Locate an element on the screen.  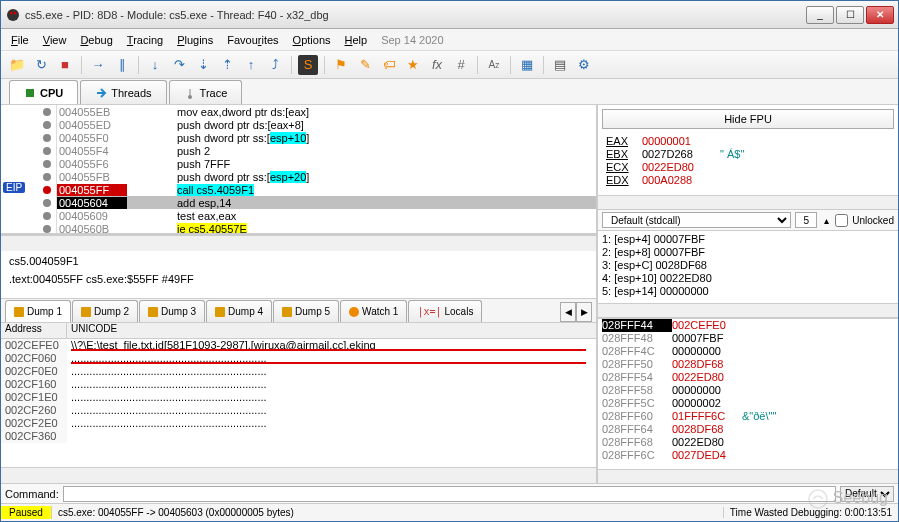
hide-fpu-button: Hide FPU is located at coordinates (748, 119).